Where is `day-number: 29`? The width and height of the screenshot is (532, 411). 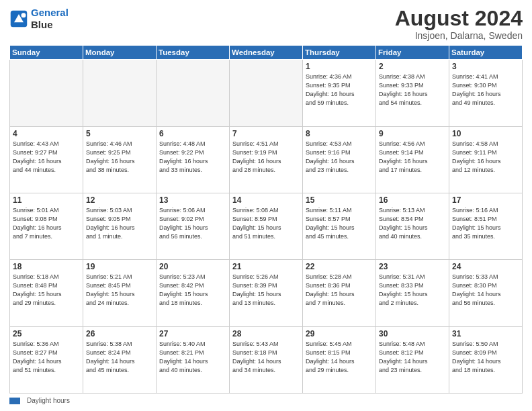 day-number: 29 is located at coordinates (339, 334).